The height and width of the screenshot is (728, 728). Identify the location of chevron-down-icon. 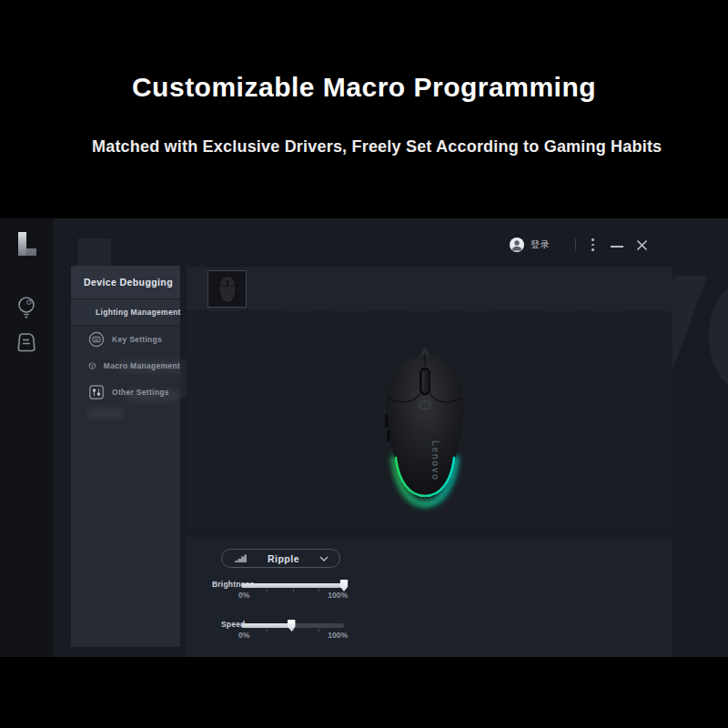
(324, 559).